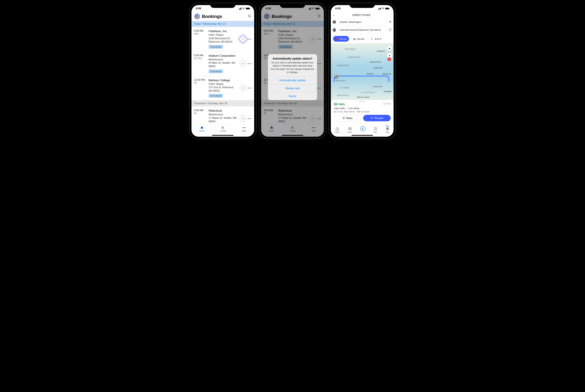 The width and height of the screenshot is (585, 392). Describe the element at coordinates (368, 92) in the screenshot. I see `map-label: Lake Washington` at that location.